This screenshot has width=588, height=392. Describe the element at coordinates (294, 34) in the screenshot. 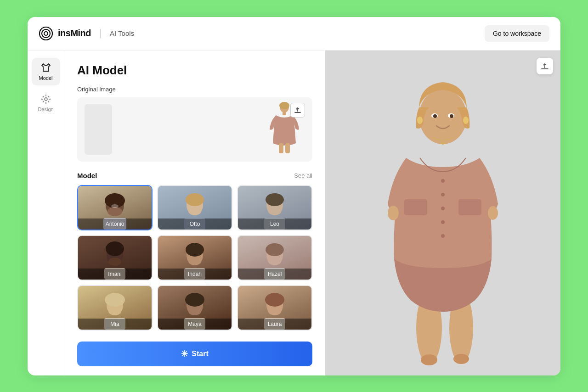

I see `header: insMind AI Tools Go to workspace` at that location.